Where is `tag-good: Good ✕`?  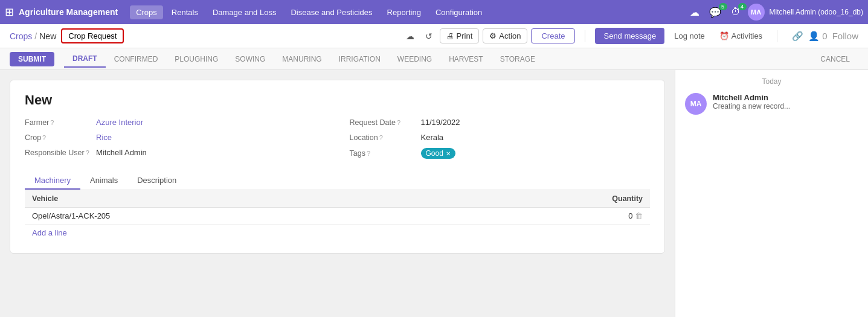 tag-good: Good ✕ is located at coordinates (439, 153).